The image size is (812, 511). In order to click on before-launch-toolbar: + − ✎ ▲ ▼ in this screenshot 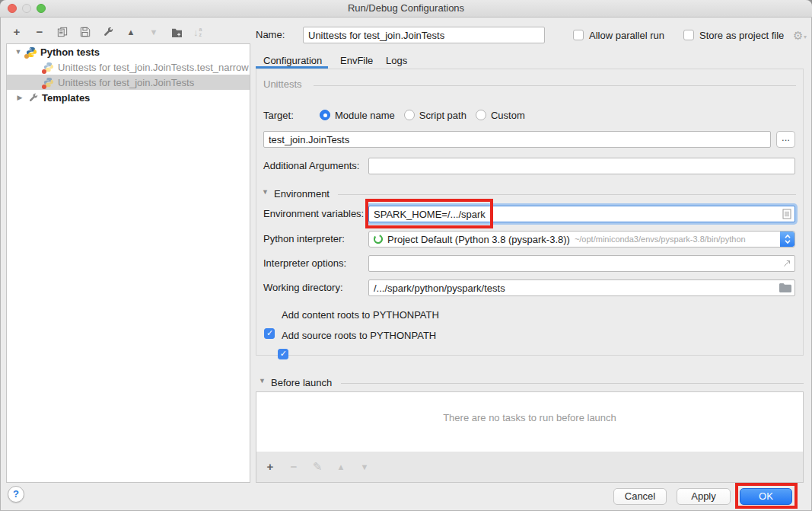, I will do `click(530, 468)`.